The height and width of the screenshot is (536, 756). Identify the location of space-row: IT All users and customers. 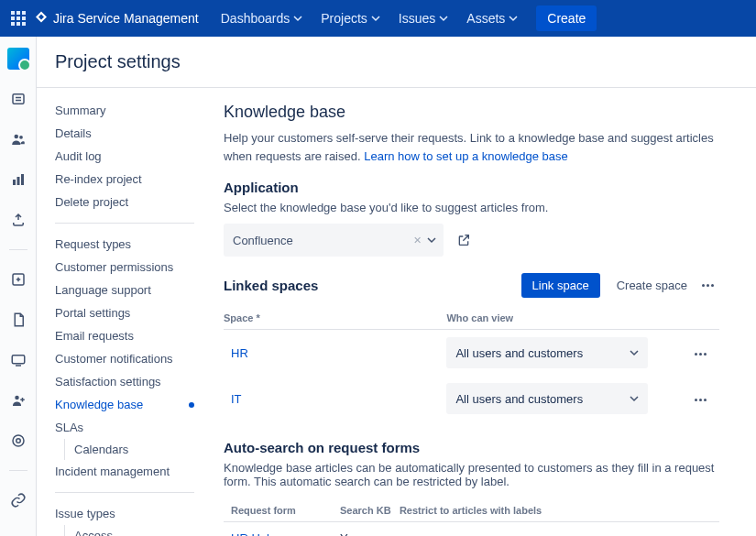
(471, 399).